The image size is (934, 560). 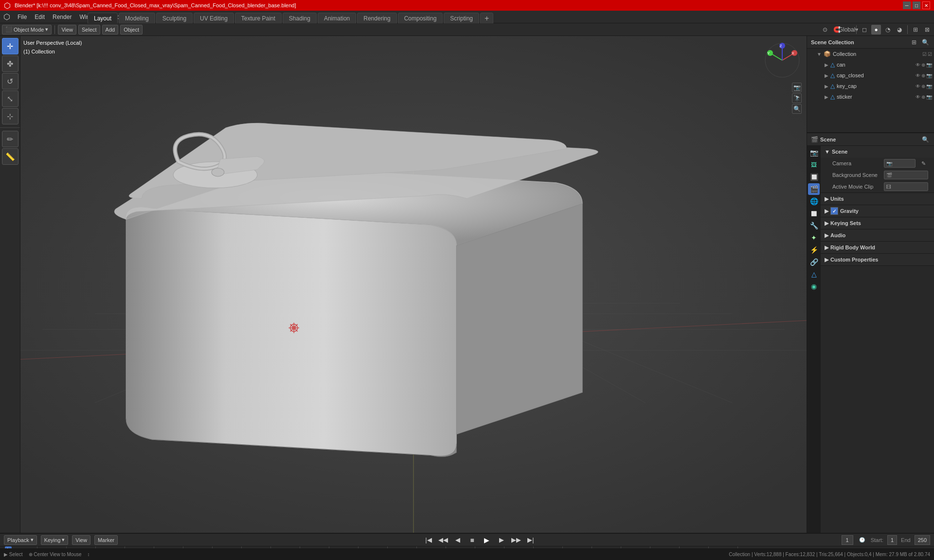 I want to click on gravity-section-header: ▶ ✓ Gravity, so click(x=878, y=211).